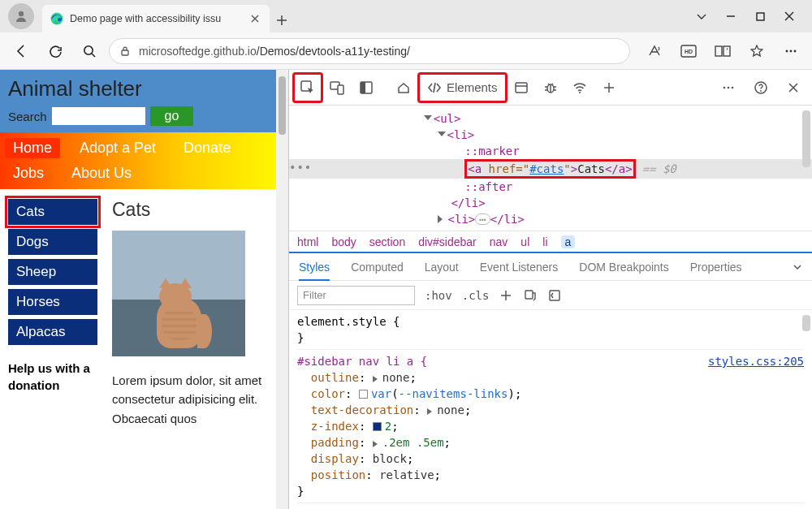 The height and width of the screenshot is (509, 812). What do you see at coordinates (555, 295) in the screenshot?
I see `computed-icon` at bounding box center [555, 295].